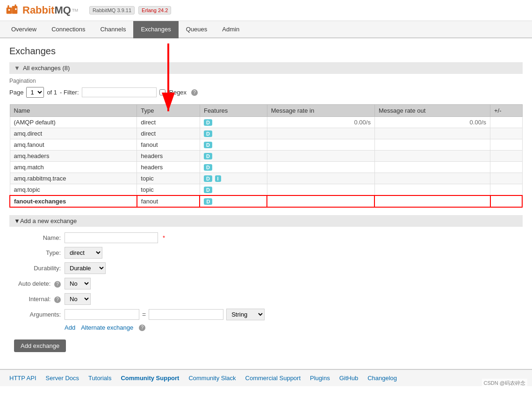  I want to click on nav-overview: Overview, so click(24, 30).